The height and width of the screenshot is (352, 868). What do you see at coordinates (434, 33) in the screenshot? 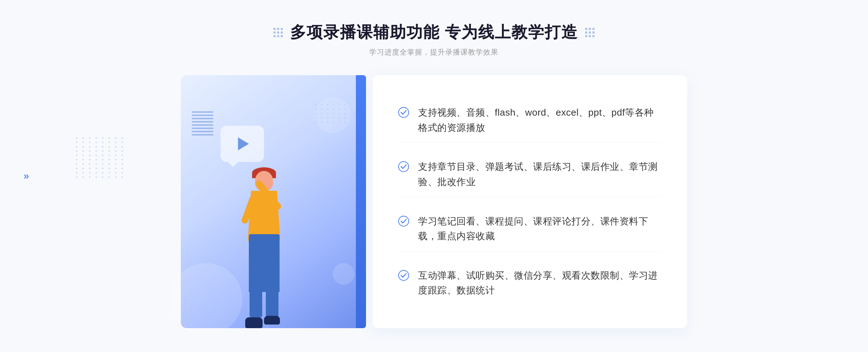
I see `header-decorators: 多项录播课辅助功能 专为线上教学打造` at bounding box center [434, 33].